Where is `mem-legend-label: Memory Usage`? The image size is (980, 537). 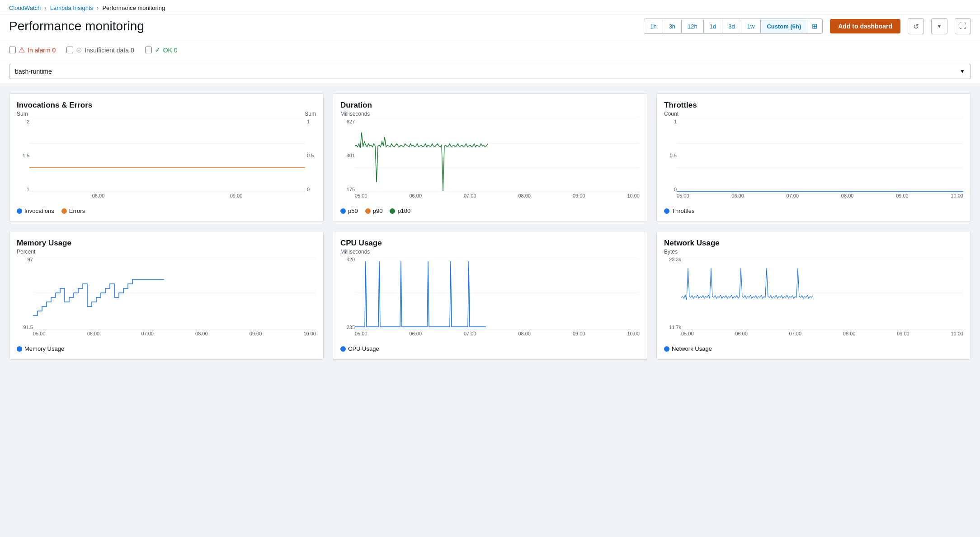
mem-legend-label: Memory Usage is located at coordinates (44, 349).